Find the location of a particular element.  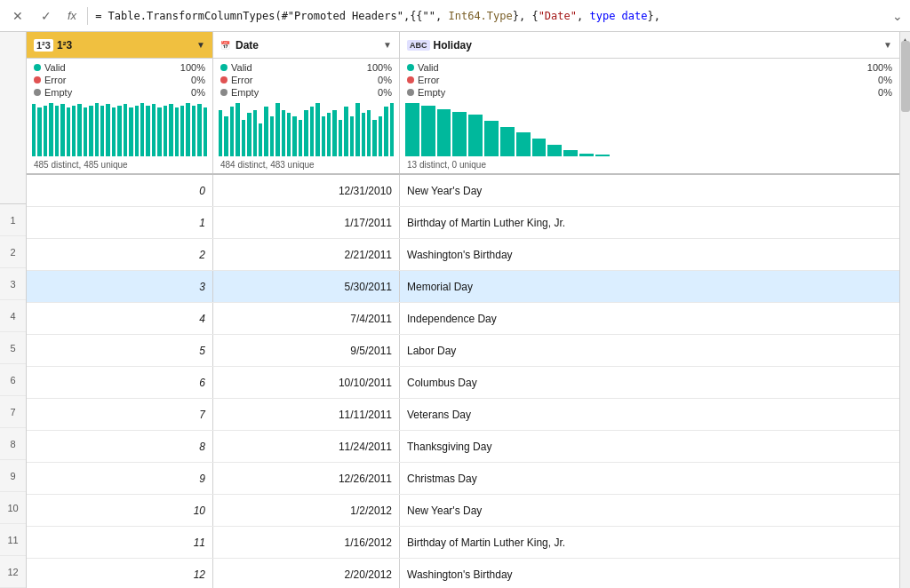

vertical-scrollbar: ▲ is located at coordinates (905, 310).